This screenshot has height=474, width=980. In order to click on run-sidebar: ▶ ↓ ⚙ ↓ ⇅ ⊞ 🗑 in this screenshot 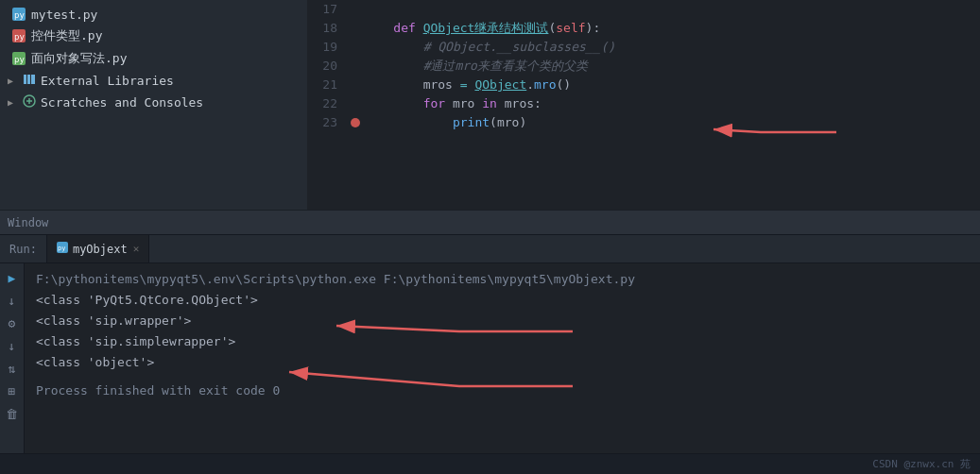, I will do `click(12, 359)`.